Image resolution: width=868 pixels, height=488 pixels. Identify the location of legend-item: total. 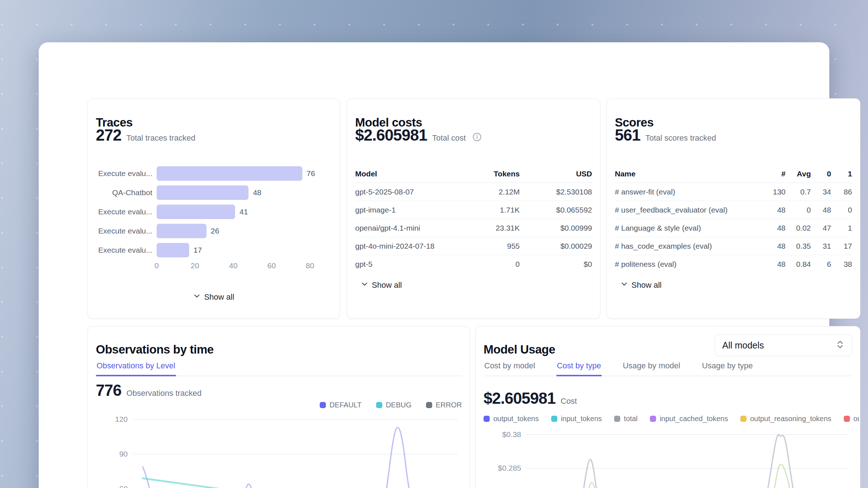
(626, 419).